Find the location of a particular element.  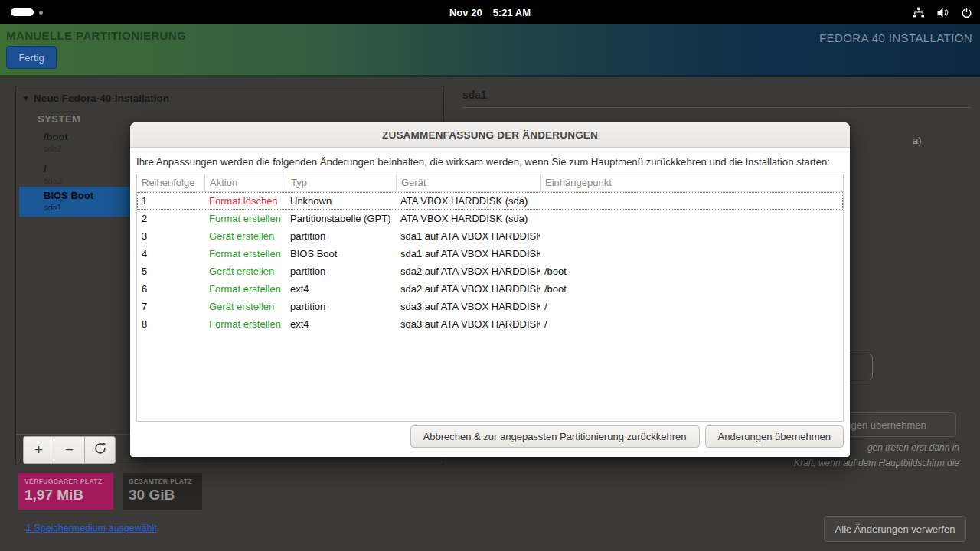

cell-order: 6 is located at coordinates (171, 289).